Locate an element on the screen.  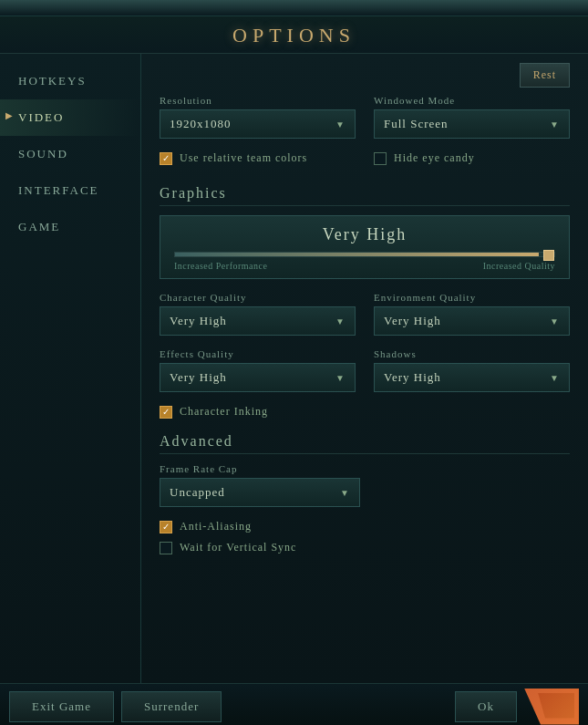
resolution-label: Resolution is located at coordinates (257, 100).